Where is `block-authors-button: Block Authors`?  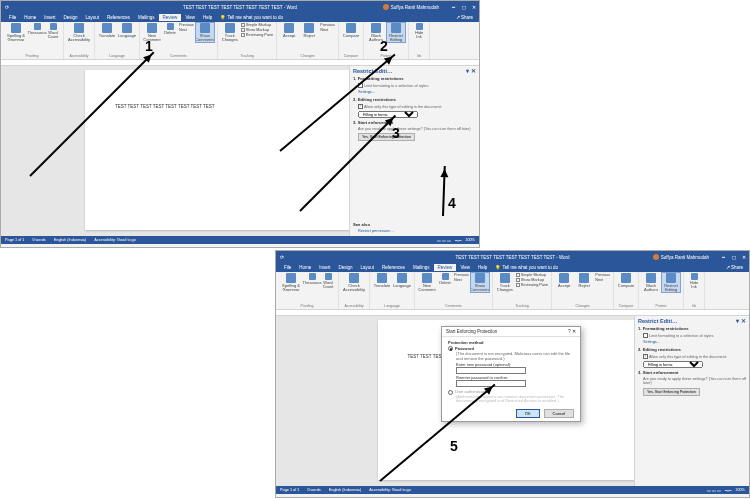
block-authors-button: Block Authors is located at coordinates (651, 282).